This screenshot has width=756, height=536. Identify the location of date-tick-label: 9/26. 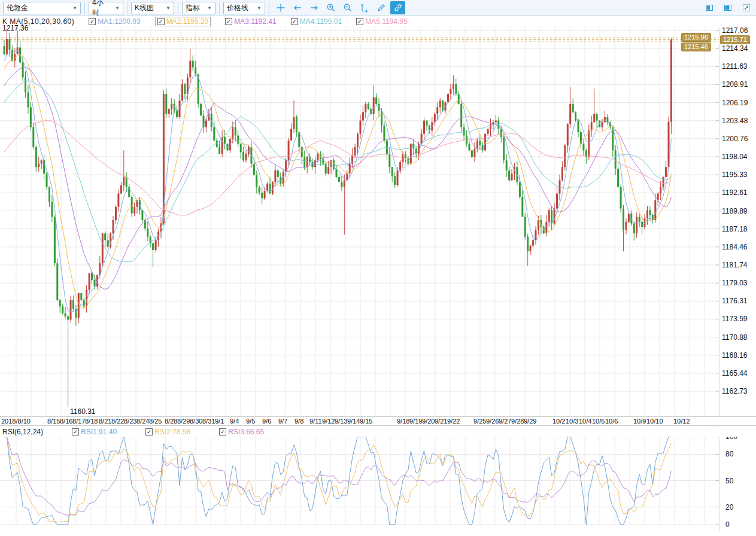
(492, 421).